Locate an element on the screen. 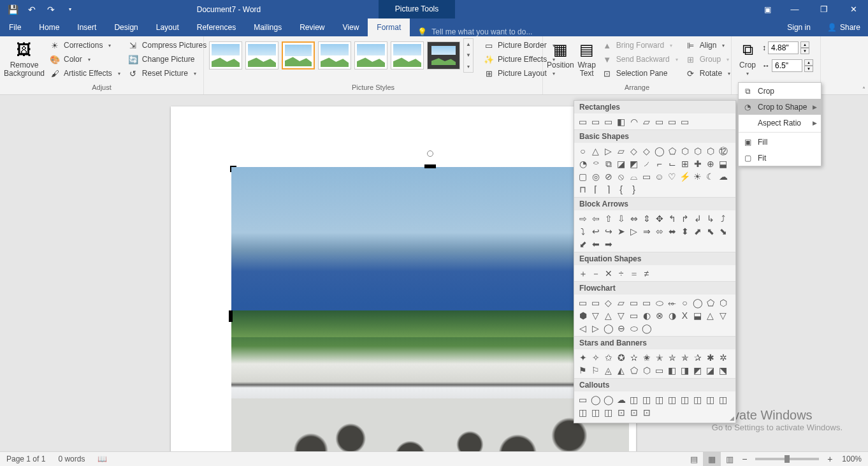  tab-format: Format is located at coordinates (389, 27).